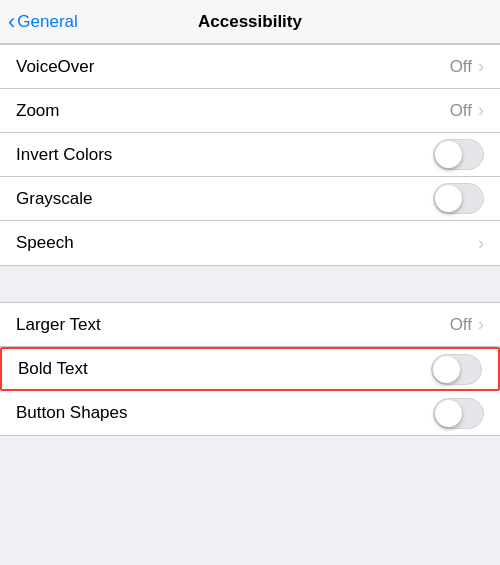 The width and height of the screenshot is (500, 565). Describe the element at coordinates (456, 370) in the screenshot. I see `bold-text-toggle` at that location.